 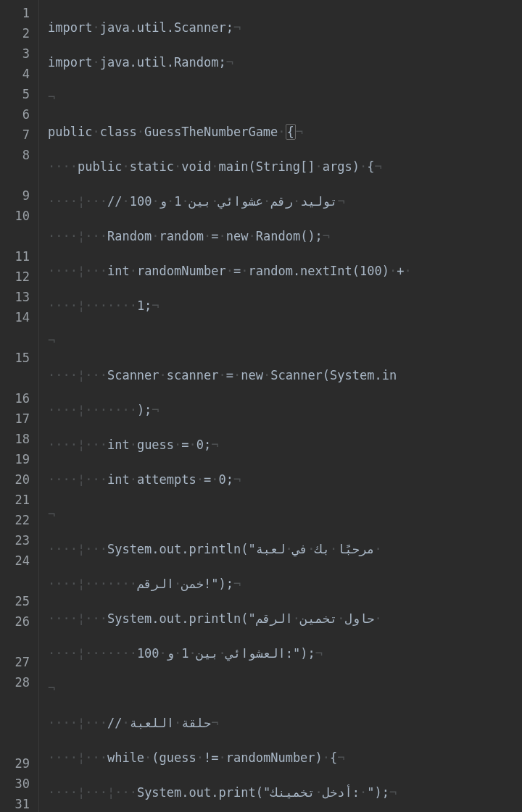 I want to click on line-number: 4, so click(x=14, y=74).